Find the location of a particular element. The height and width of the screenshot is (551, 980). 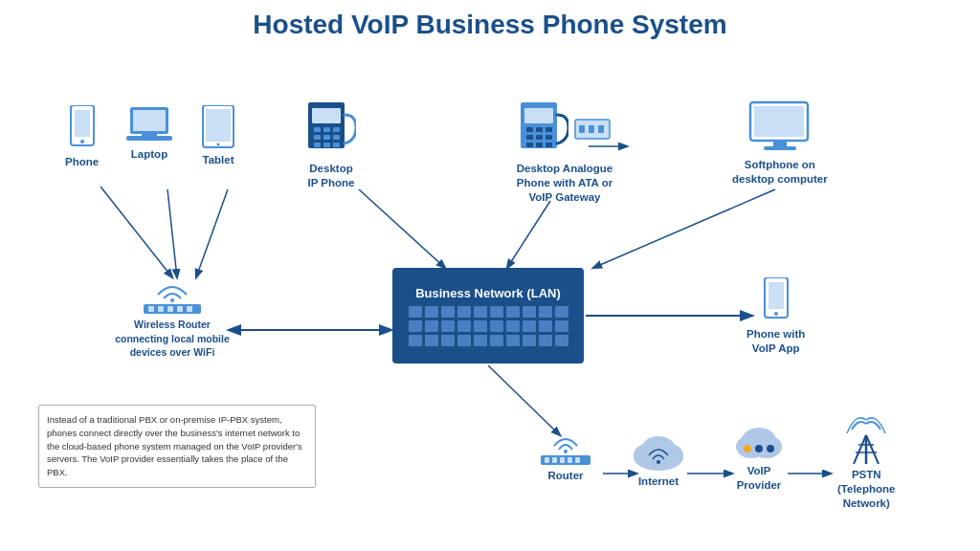

node-softphone: Softphone ondesktop computer is located at coordinates (780, 143).